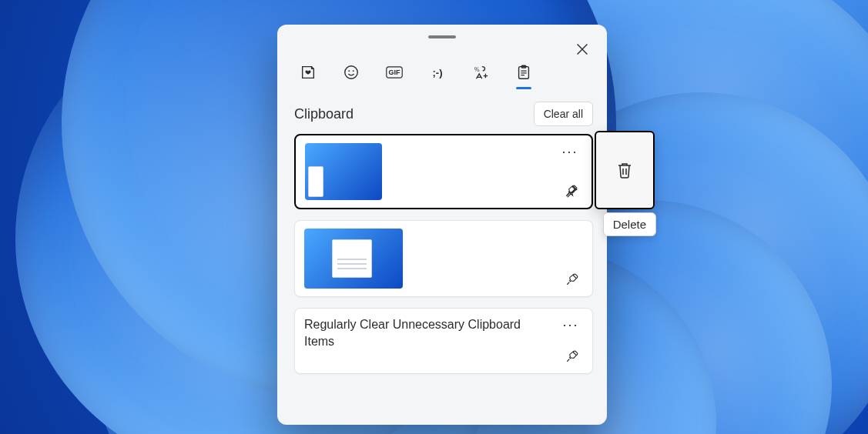 The width and height of the screenshot is (868, 434). I want to click on clipboard-text-content: Regularly Clear Unnecessary Clipboard It…, so click(443, 332).